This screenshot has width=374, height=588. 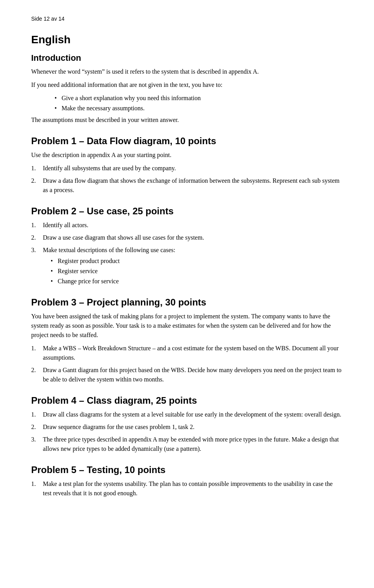 I want to click on problem4-item-3: 3. The three price types described in ap…, so click(x=187, y=444).